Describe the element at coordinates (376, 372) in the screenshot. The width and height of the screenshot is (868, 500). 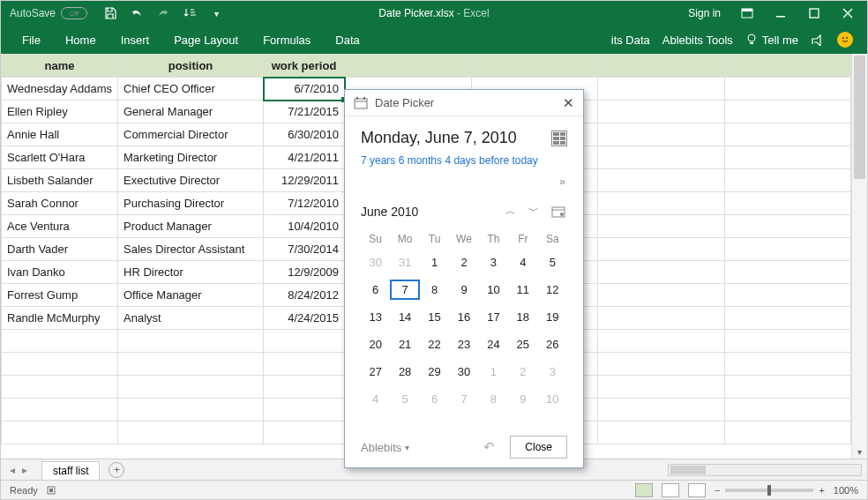
I see `calendar-day: 27` at that location.